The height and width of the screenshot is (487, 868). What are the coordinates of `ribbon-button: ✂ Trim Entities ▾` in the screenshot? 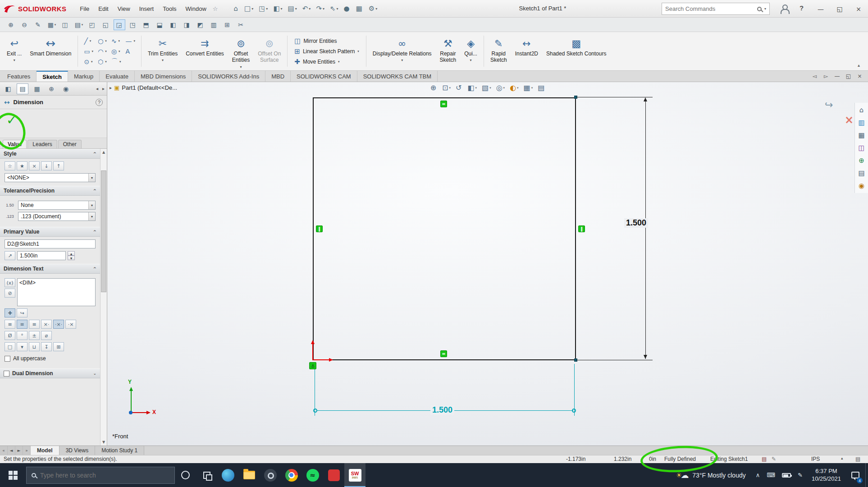 It's located at (163, 51).